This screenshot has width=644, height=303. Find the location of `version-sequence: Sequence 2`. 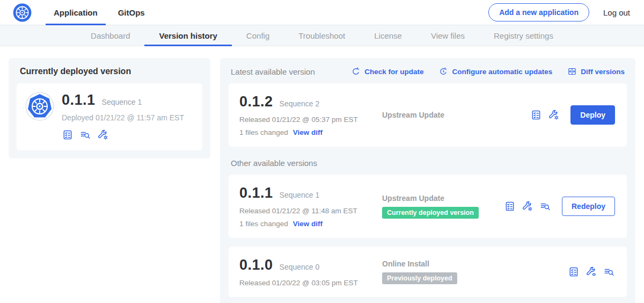

version-sequence: Sequence 2 is located at coordinates (299, 104).